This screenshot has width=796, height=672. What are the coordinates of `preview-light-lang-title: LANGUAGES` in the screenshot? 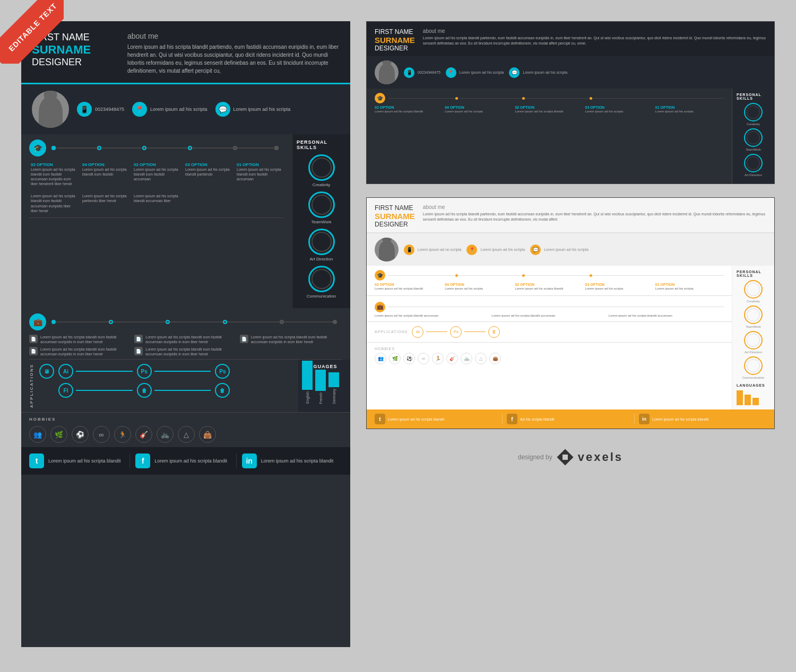 It's located at (754, 385).